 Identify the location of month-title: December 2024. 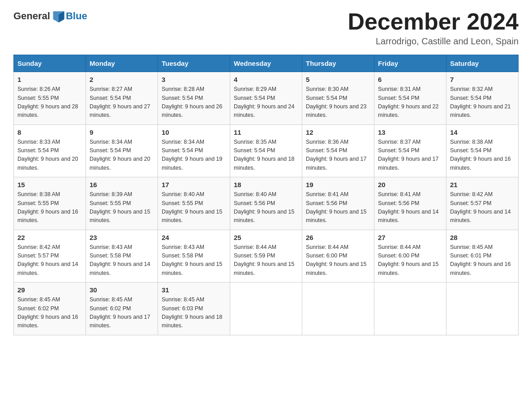
(433, 21).